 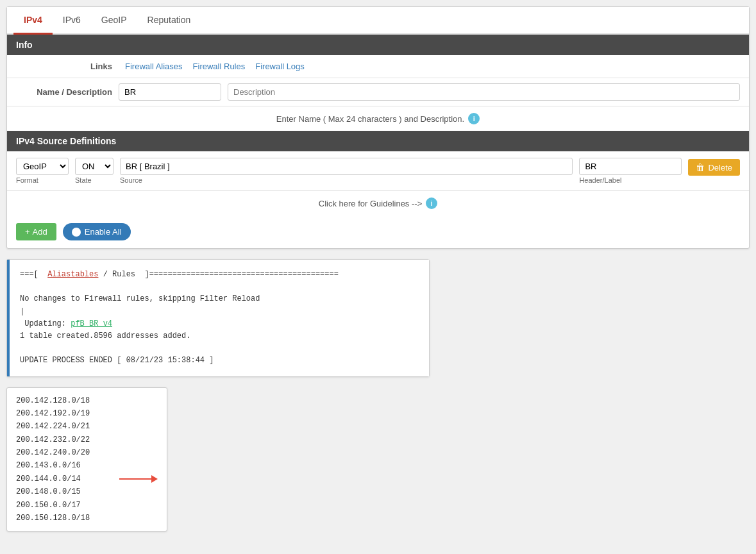 What do you see at coordinates (378, 93) in the screenshot?
I see `info-section-body: Links Firewall Aliases Firewall Rules Fi…` at bounding box center [378, 93].